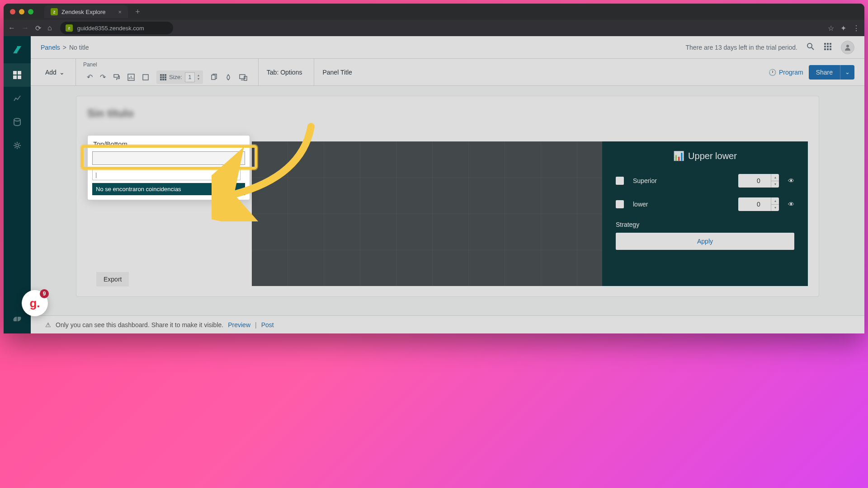 The image size is (868, 488). I want to click on preview-link: Preview, so click(239, 325).